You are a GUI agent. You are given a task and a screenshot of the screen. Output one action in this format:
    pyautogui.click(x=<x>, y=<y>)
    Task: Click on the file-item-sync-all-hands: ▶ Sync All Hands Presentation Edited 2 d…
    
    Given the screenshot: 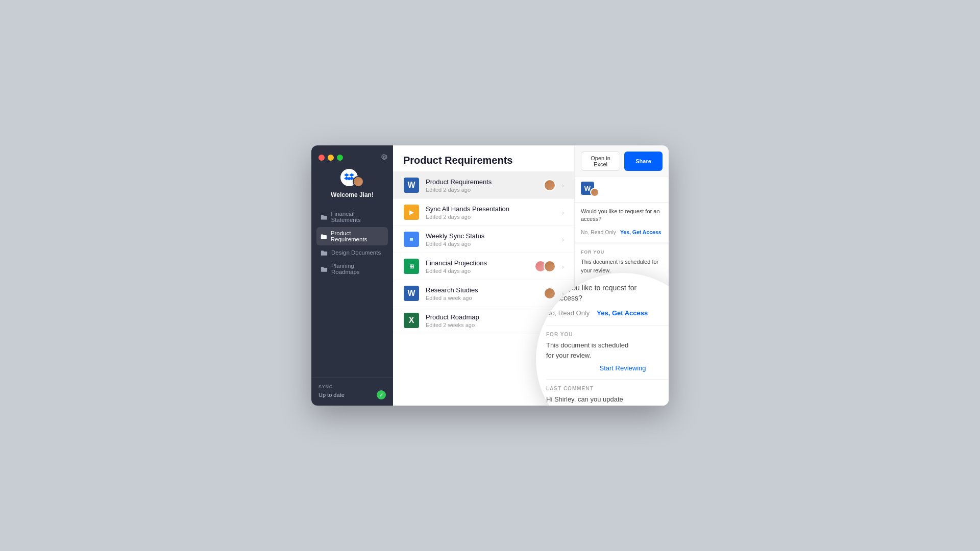 What is the action you would take?
    pyautogui.click(x=484, y=212)
    